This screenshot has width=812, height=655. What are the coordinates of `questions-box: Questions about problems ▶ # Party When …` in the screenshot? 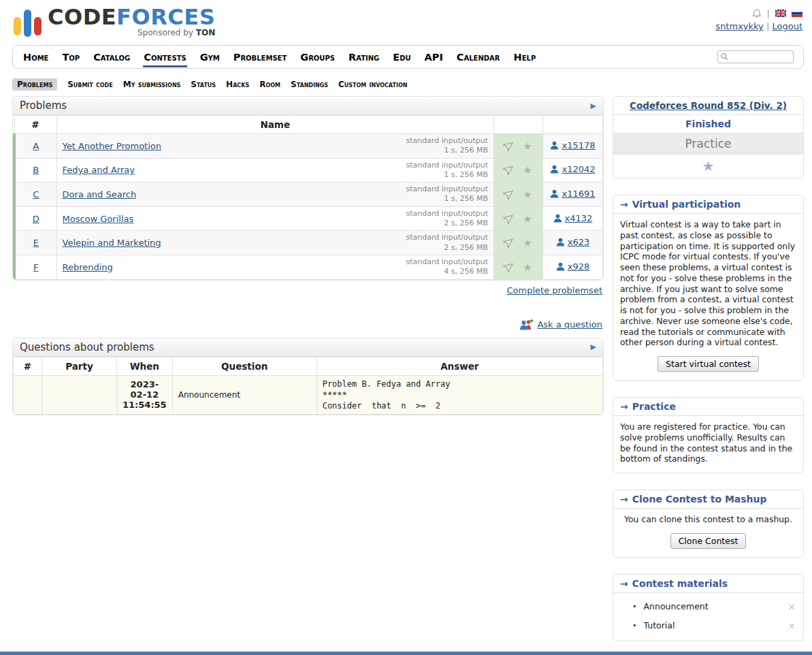 It's located at (308, 377).